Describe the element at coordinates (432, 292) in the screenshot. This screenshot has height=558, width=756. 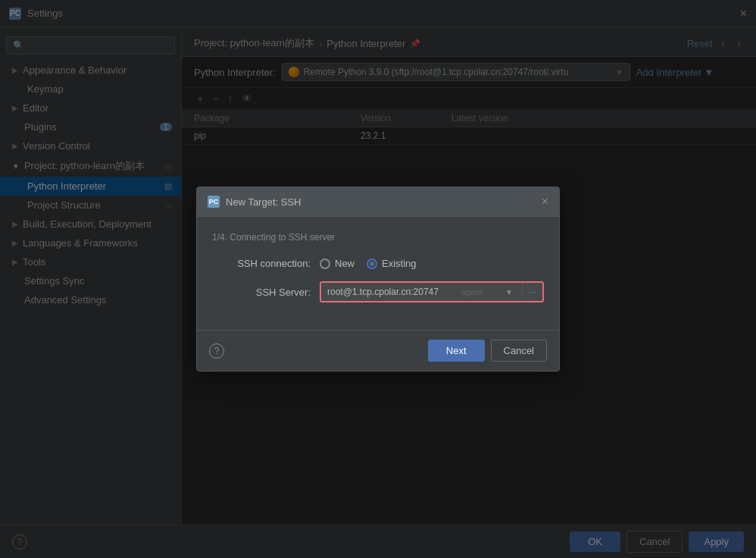
I see `ssh-server-input-wrapper: root@1.tcp.cpolar.cn:20747 agent ▼ ···` at that location.